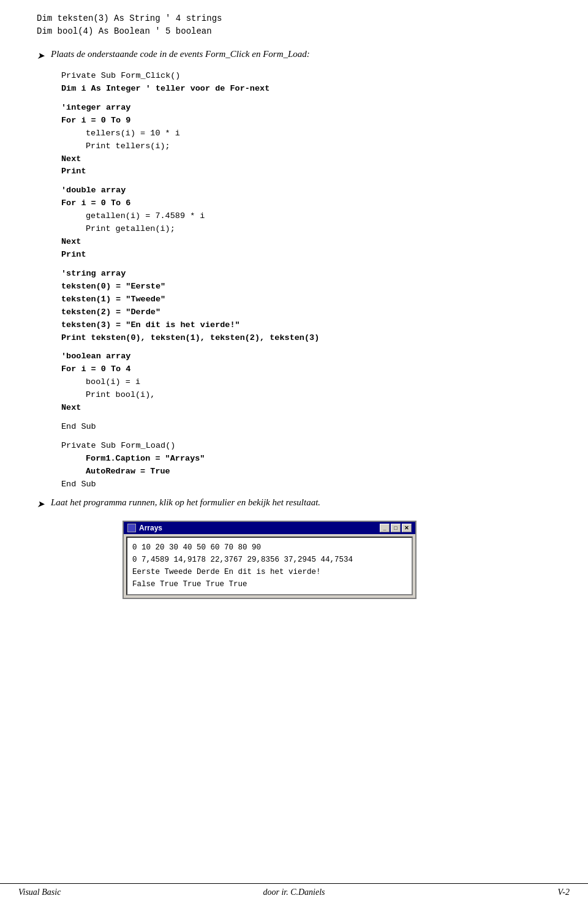  Describe the element at coordinates (306, 274) in the screenshot. I see `code-line-14: 'string array` at that location.